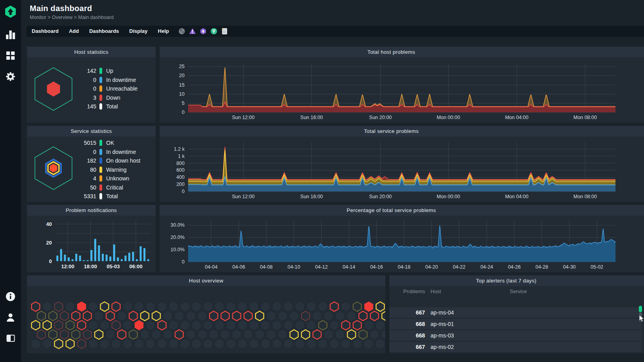 Image resolution: width=644 pixels, height=362 pixels. What do you see at coordinates (107, 170) in the screenshot?
I see `stat-row-warning: 80Warning` at bounding box center [107, 170].